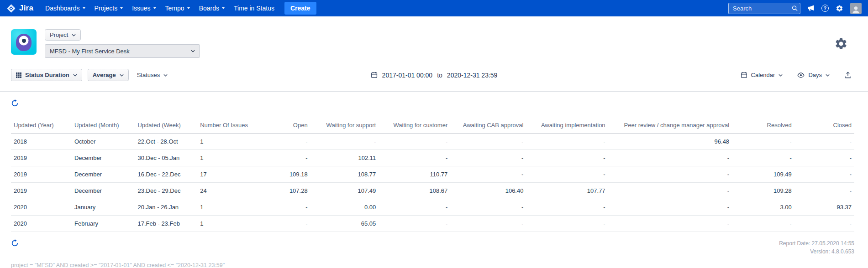  I want to click on avatar-figure, so click(24, 42).